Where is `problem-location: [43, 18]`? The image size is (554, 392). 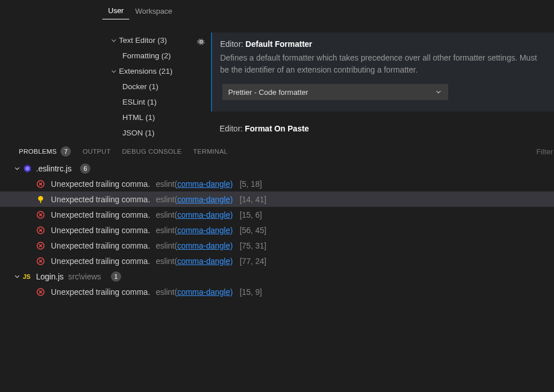
problem-location: [43, 18] is located at coordinates (253, 246).